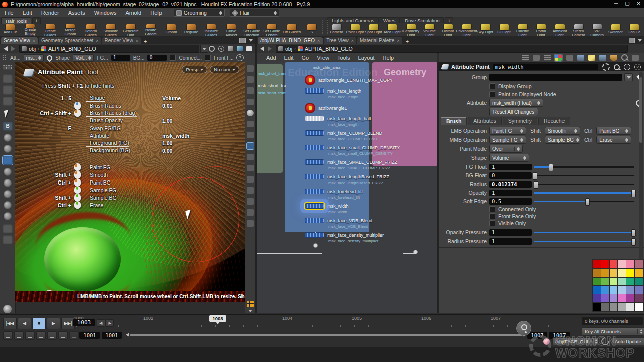 The width and height of the screenshot is (644, 362). What do you see at coordinates (306, 58) in the screenshot?
I see `network-menu-item: Go` at bounding box center [306, 58].